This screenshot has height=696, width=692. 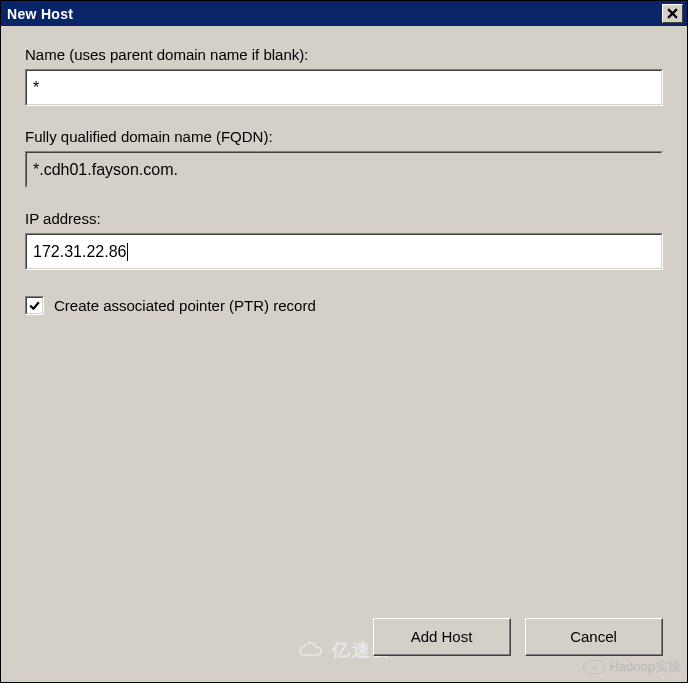 What do you see at coordinates (344, 306) in the screenshot?
I see `ptr-checkbox-row: Create associated pointer (PTR) record` at bounding box center [344, 306].